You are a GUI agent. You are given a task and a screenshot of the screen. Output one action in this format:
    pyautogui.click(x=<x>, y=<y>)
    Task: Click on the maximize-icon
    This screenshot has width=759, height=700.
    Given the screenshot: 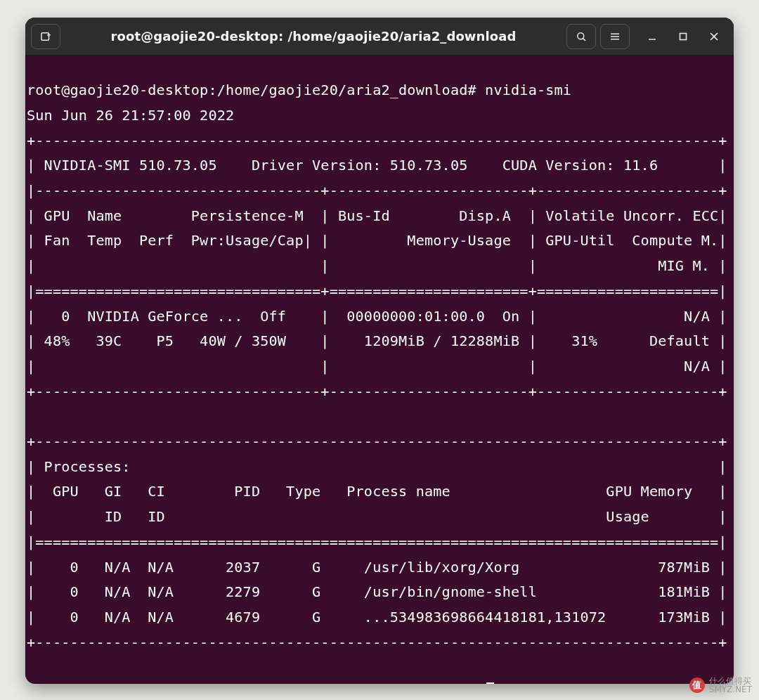 What is the action you would take?
    pyautogui.click(x=683, y=37)
    